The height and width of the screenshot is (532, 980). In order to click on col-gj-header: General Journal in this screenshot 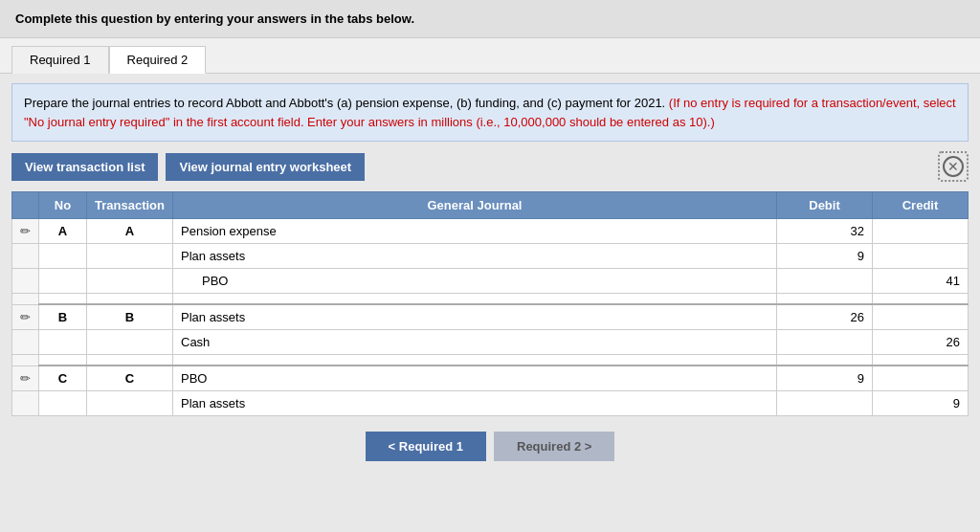, I will do `click(475, 206)`.